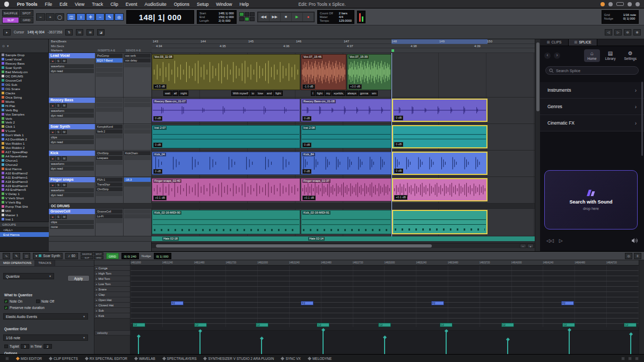  What do you see at coordinates (343, 13) in the screenshot?
I see `session-value: 2 bars` at bounding box center [343, 13].